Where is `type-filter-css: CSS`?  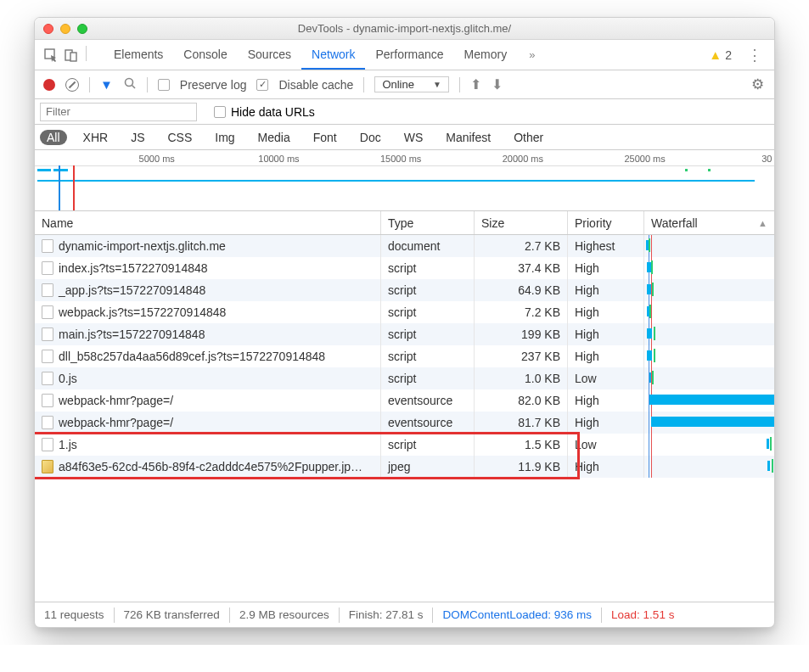
type-filter-css: CSS is located at coordinates (180, 137).